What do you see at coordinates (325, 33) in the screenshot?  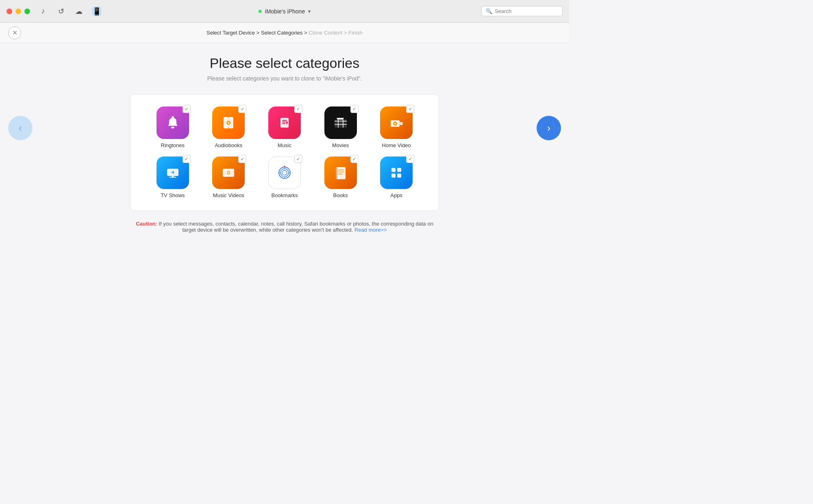 I see `step3-label: Clone Content` at bounding box center [325, 33].